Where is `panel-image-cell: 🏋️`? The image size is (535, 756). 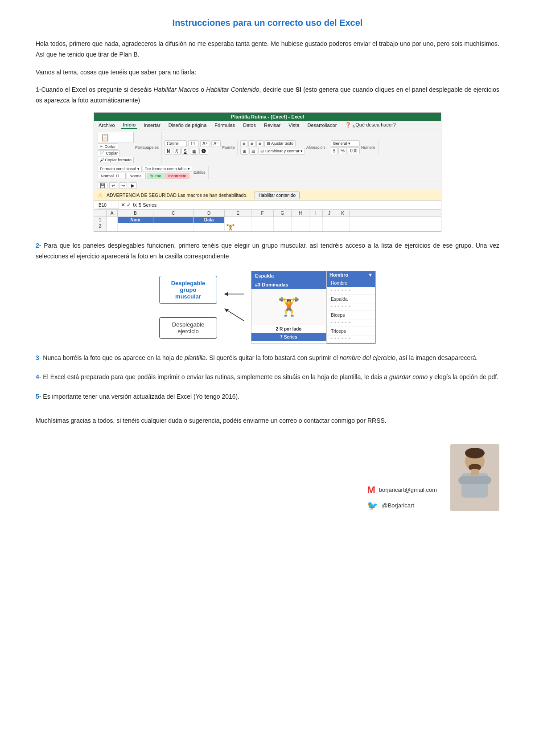
panel-image-cell: 🏋️ is located at coordinates (289, 307).